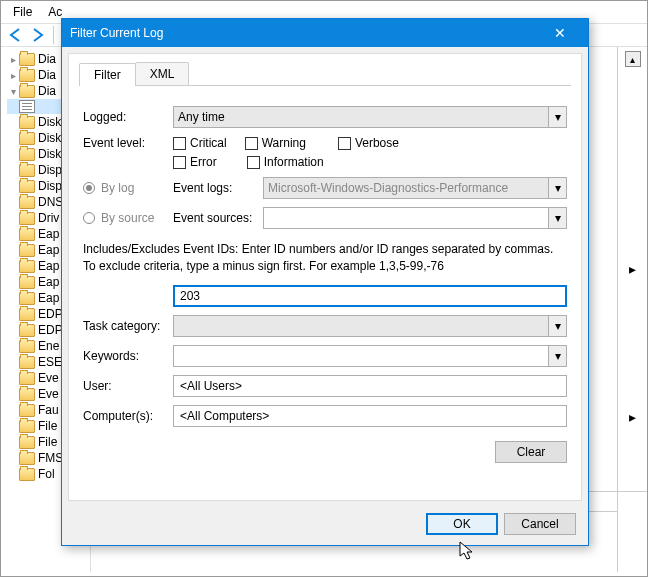 The width and height of the screenshot is (648, 577). What do you see at coordinates (128, 386) in the screenshot?
I see `label-user: User:` at bounding box center [128, 386].